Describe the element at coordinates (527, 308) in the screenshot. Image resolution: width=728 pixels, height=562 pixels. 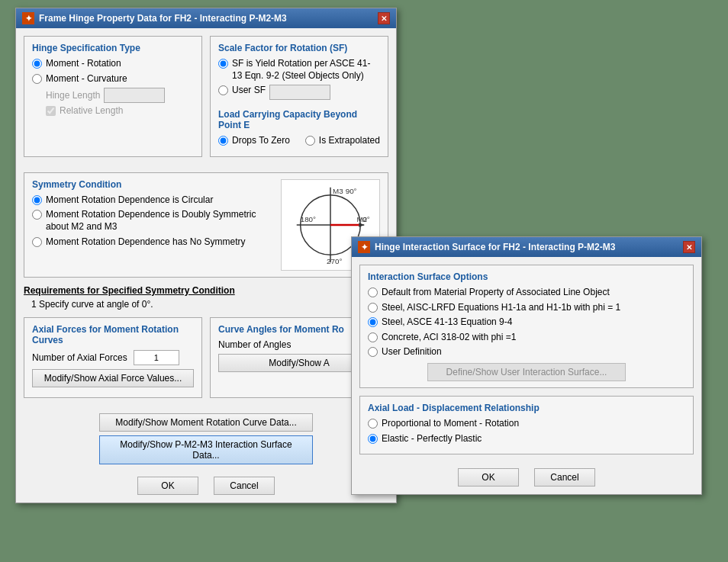
I see `steel-aisc-option: Steel, AISC-LRFD Equations H1-1a and H1-…` at that location.